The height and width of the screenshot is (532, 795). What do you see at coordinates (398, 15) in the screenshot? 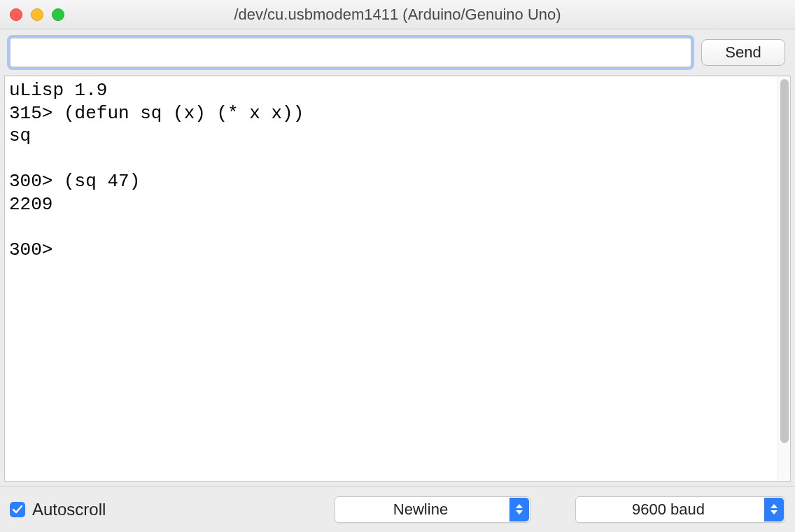
I see `titlebar: /dev/cu.usbmodem1411 (Arduino/Genuino Un…` at bounding box center [398, 15].